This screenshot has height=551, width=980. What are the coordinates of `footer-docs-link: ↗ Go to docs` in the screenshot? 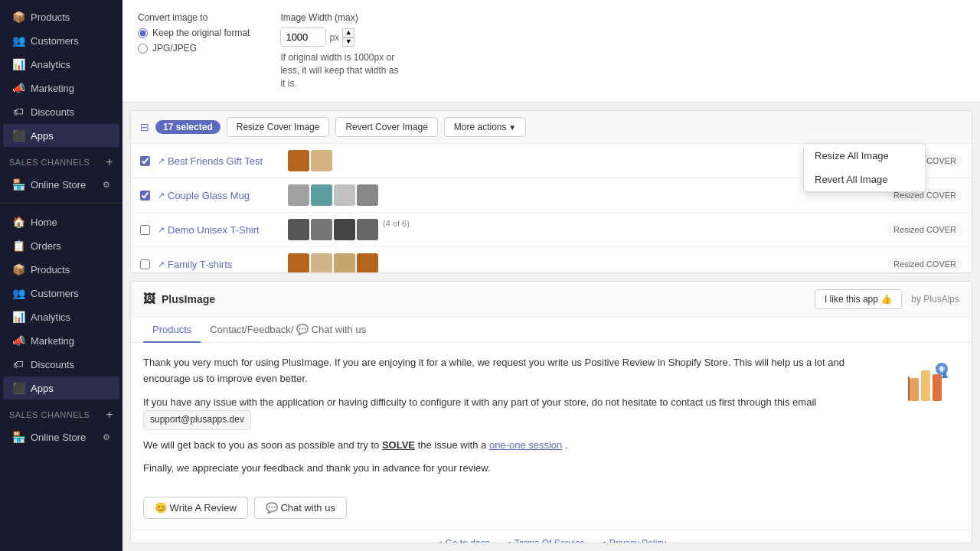 It's located at (463, 540).